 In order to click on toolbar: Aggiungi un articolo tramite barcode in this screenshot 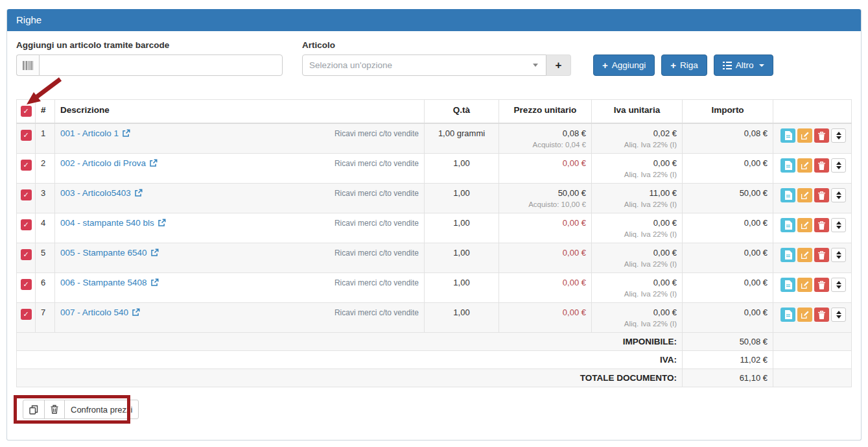, I will do `click(434, 58)`.